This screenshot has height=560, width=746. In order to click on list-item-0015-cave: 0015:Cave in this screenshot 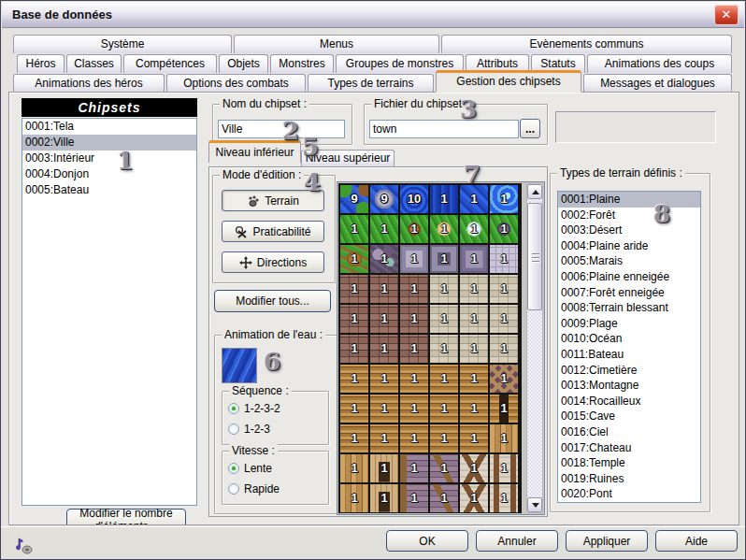, I will do `click(629, 417)`.